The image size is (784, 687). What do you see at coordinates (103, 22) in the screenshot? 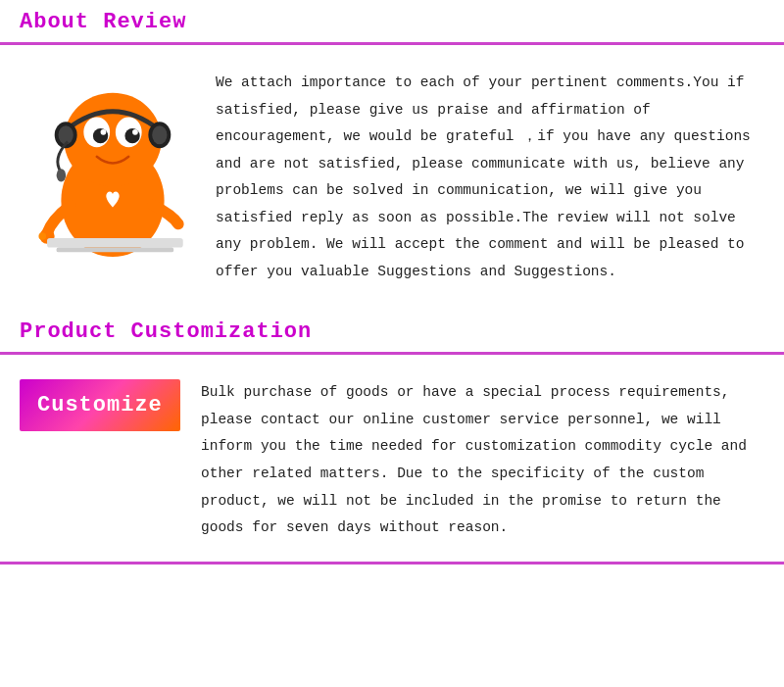
I see `about-review-title: About Review` at bounding box center [103, 22].